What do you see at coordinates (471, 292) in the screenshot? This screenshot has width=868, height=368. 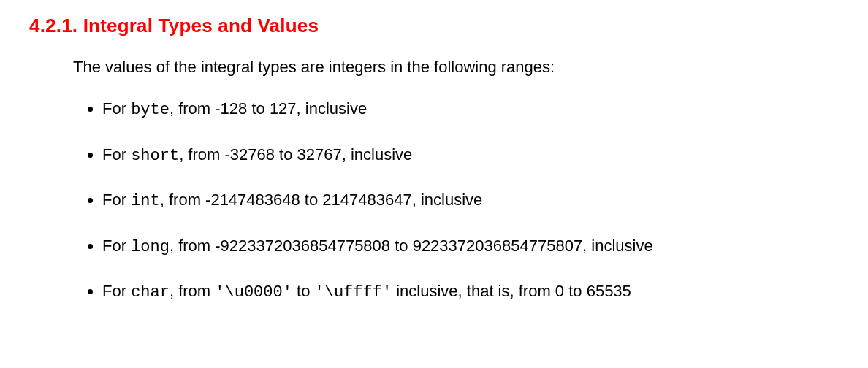 I see `list-item: For char, from '\u0000' to '\uffff' incl…` at bounding box center [471, 292].